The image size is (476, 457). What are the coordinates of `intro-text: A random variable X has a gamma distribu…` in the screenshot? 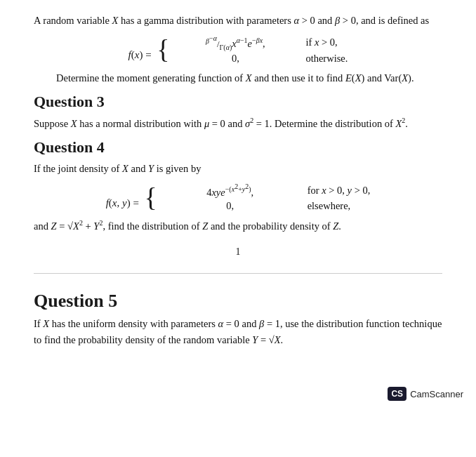 It's located at (238, 20).